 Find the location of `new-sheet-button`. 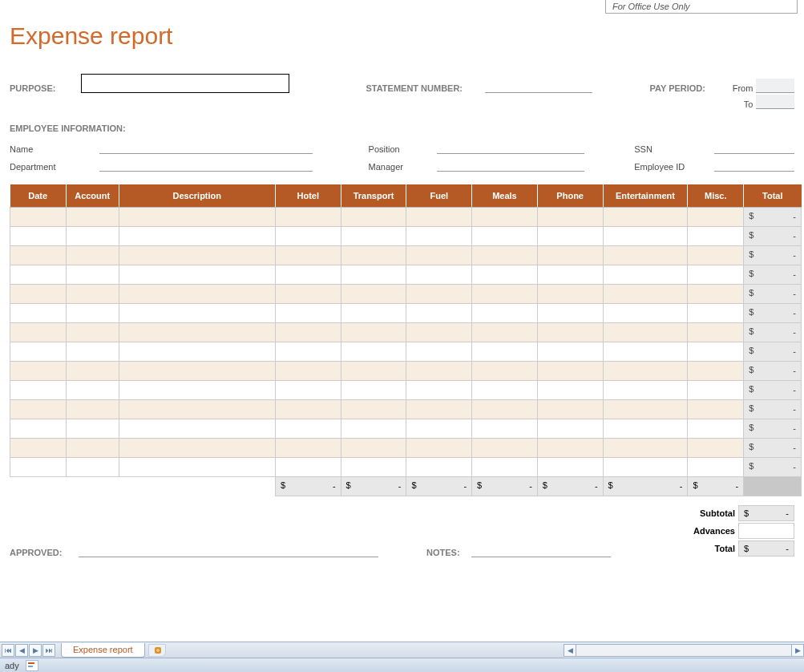

new-sheet-button is located at coordinates (157, 650).